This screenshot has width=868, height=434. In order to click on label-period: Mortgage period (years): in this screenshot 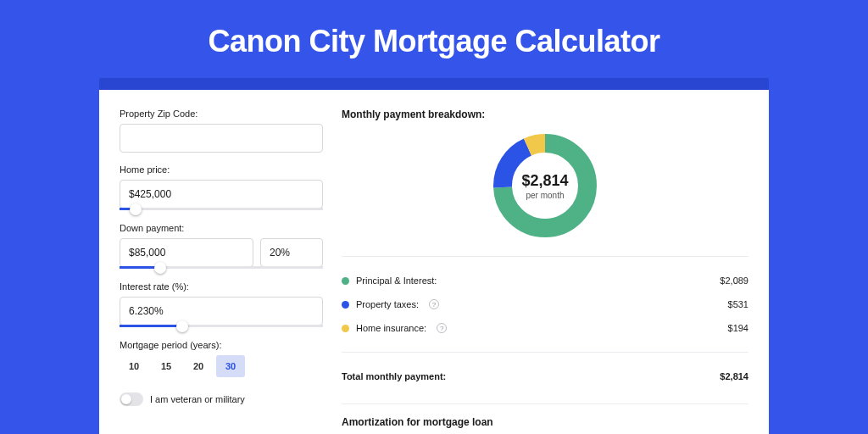, I will do `click(221, 345)`.